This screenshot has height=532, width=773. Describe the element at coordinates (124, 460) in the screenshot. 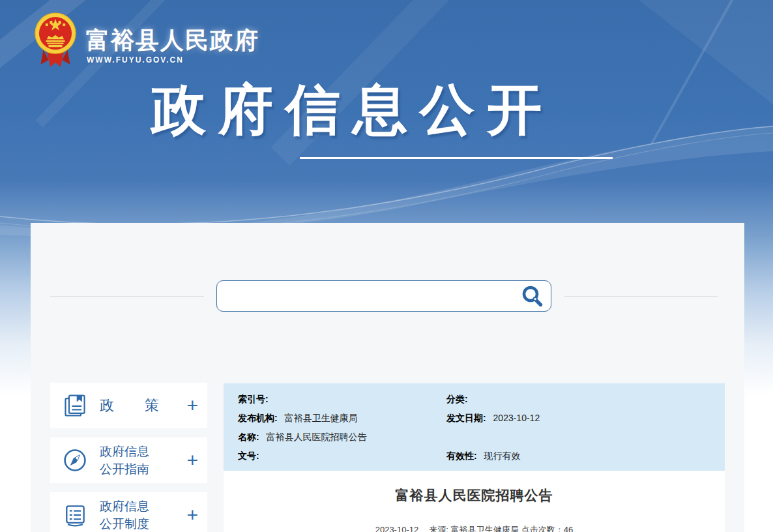

I see `sidebar-item-label: 政府信息 公开指南` at that location.